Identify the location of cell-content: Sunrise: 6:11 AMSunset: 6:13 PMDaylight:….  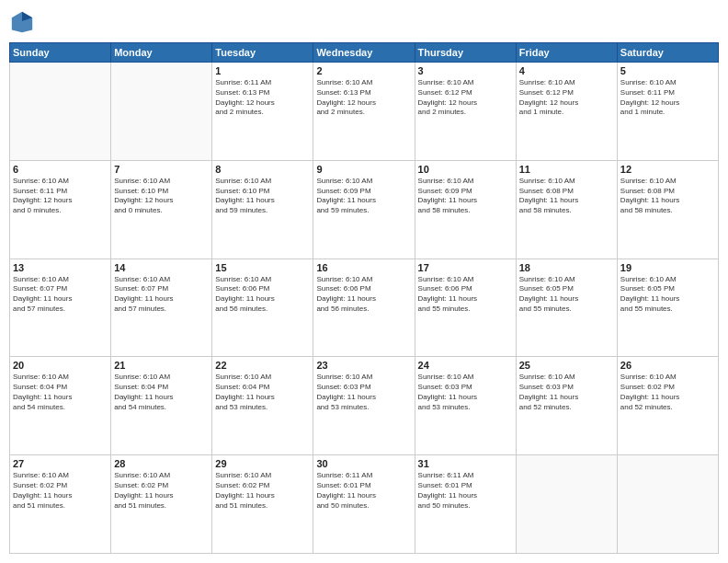
(263, 98).